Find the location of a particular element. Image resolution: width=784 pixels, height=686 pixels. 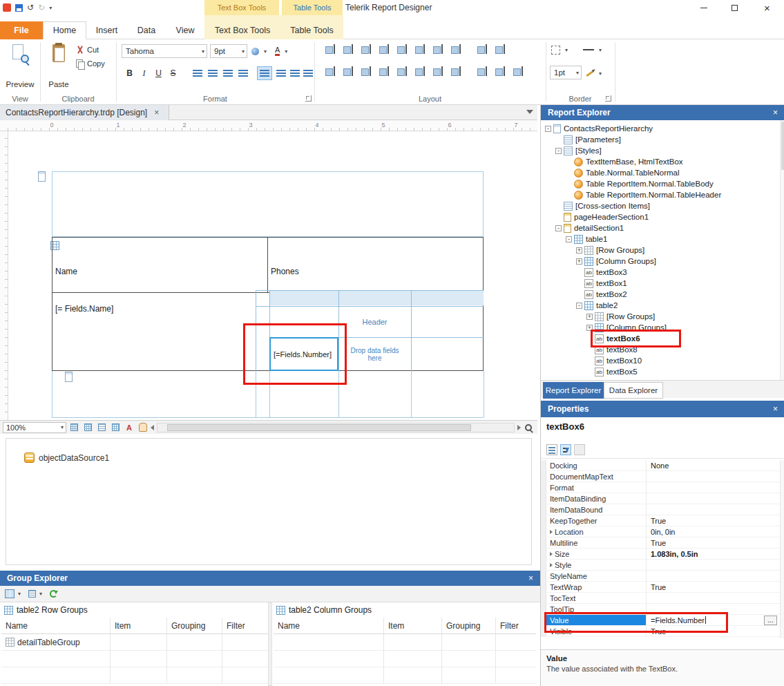

group-explorer-scrollbar is located at coordinates (270, 644).